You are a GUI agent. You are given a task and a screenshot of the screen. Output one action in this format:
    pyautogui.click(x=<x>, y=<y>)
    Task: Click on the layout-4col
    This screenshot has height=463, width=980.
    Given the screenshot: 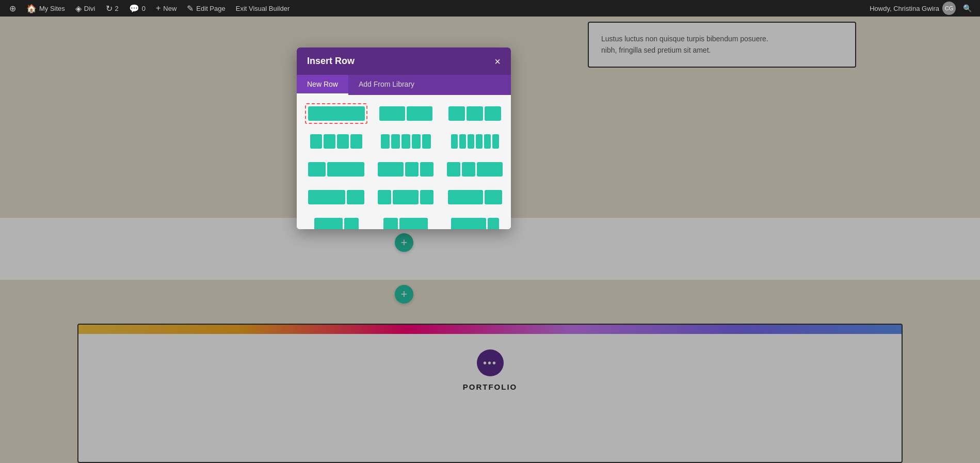 What is the action you would take?
    pyautogui.click(x=336, y=141)
    